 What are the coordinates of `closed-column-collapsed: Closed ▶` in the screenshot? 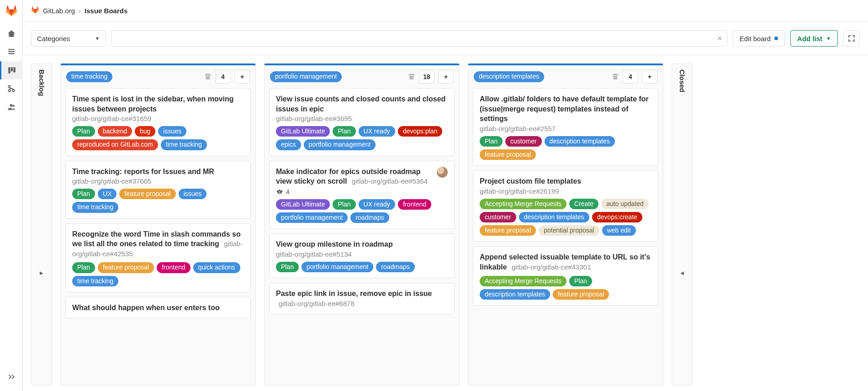 It's located at (682, 225).